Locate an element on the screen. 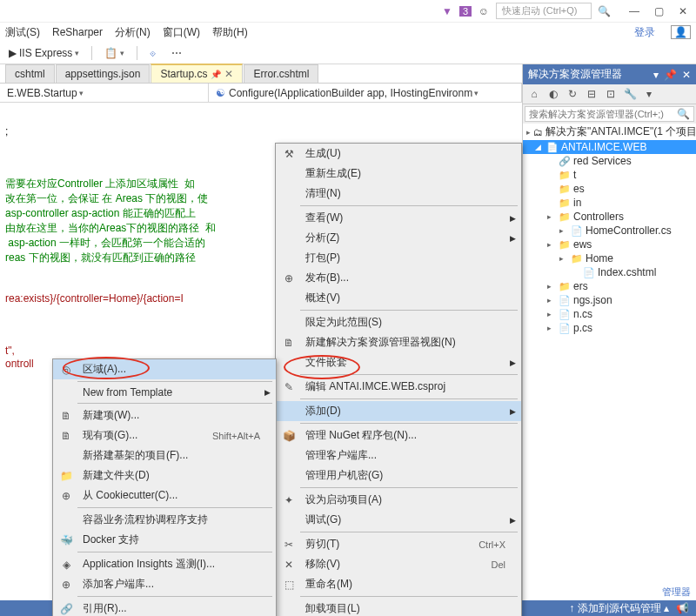 Image resolution: width=696 pixels, height=616 pixels. sb-icon: 📢 is located at coordinates (682, 608).